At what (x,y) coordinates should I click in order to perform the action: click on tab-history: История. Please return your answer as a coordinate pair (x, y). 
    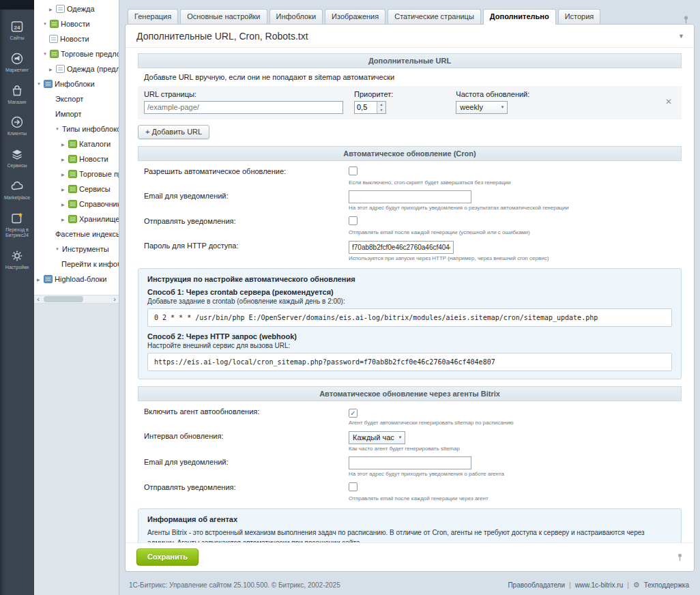
    Looking at the image, I should click on (580, 16).